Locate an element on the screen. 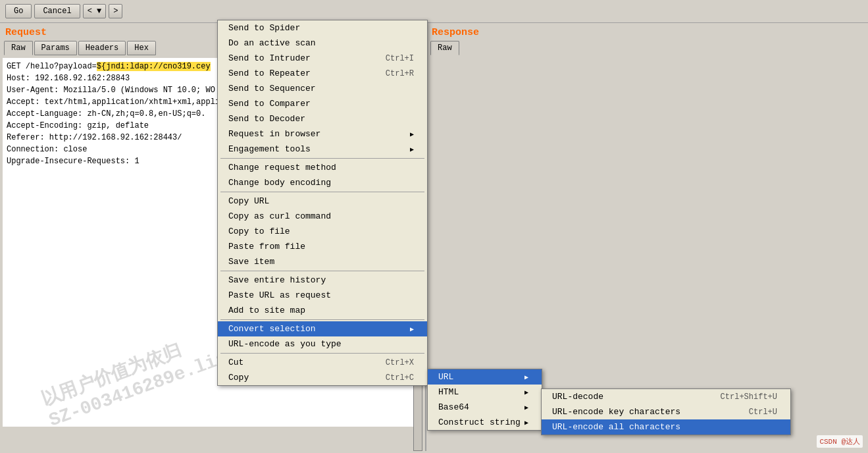 The width and height of the screenshot is (868, 453). menu-change-body-encoding: Change body encoding is located at coordinates (322, 183).